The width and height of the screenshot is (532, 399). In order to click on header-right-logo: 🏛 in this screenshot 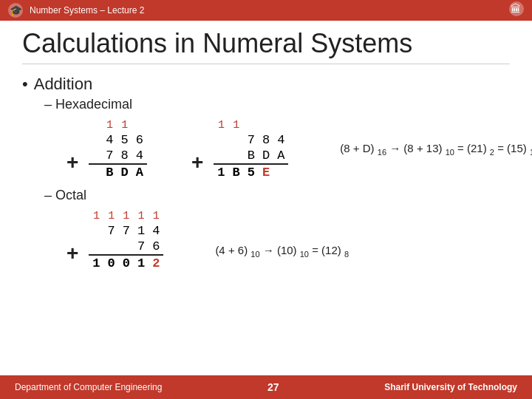, I will do `click(516, 10)`.